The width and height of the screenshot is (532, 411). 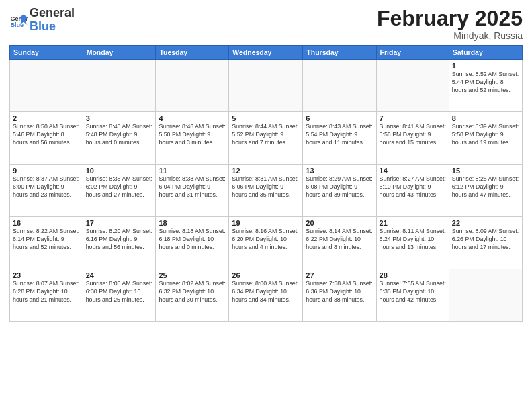 What do you see at coordinates (339, 135) in the screenshot?
I see `day-info: Sunrise: 8:43 AM Sunset: 5:54 PM Dayligh…` at bounding box center [339, 135].